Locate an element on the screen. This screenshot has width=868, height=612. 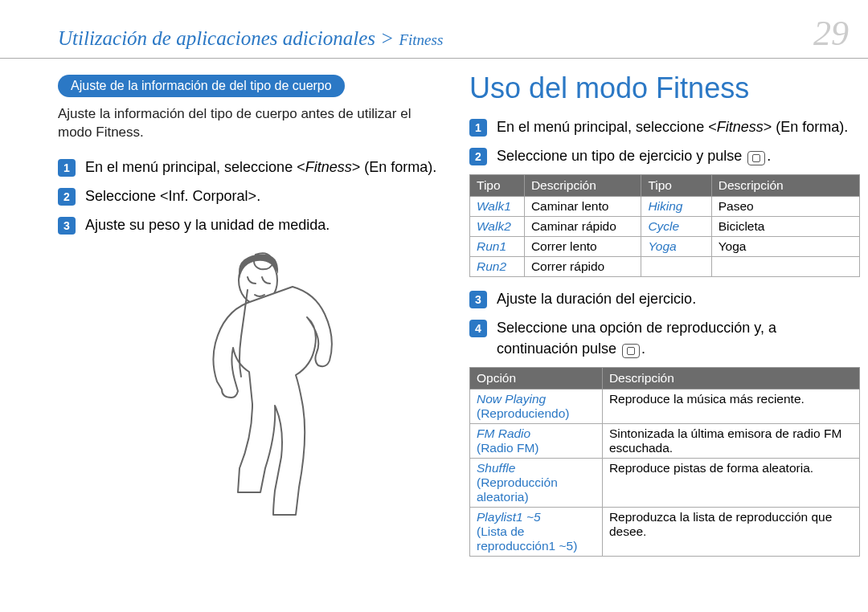
left-step-3: 3 Ajuste su peso y la unidad de medida. is located at coordinates (253, 225).